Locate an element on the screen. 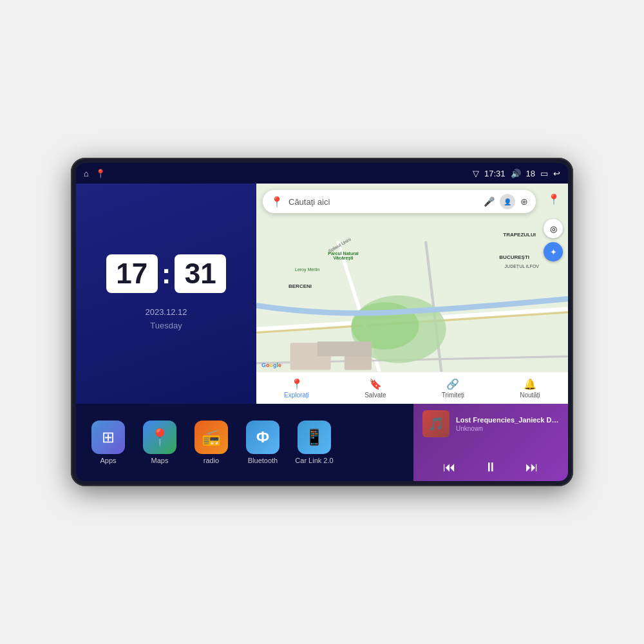 The height and width of the screenshot is (644, 644). map-search-bar: 📍 Căutați aici 🎤 👤 ⊕ is located at coordinates (399, 202).